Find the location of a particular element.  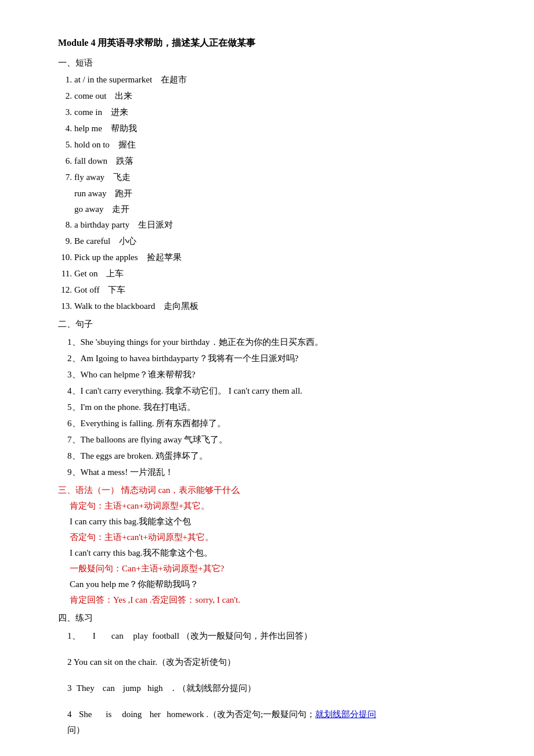

section2-header: 二、句子 is located at coordinates (273, 324).